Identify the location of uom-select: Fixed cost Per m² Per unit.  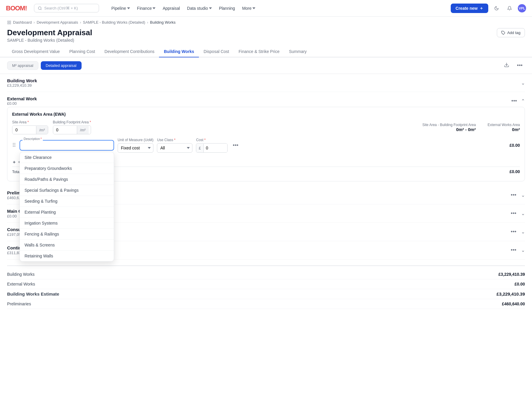
(135, 148).